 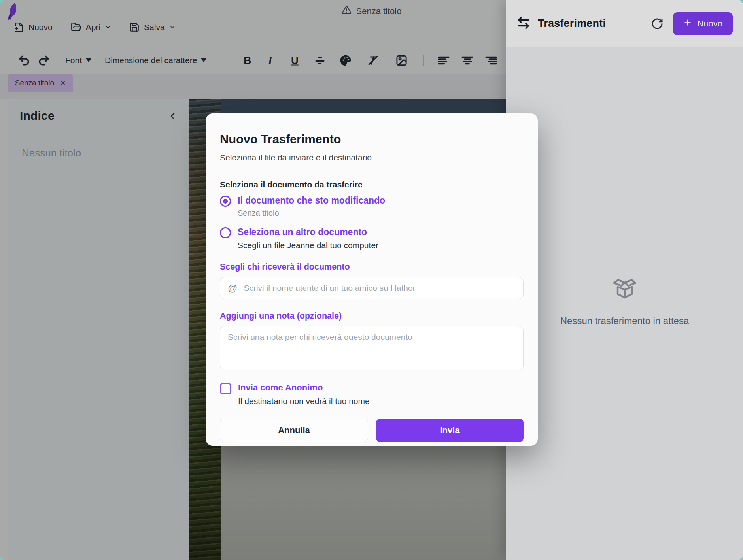 What do you see at coordinates (657, 24) in the screenshot?
I see `refresh-icon` at bounding box center [657, 24].